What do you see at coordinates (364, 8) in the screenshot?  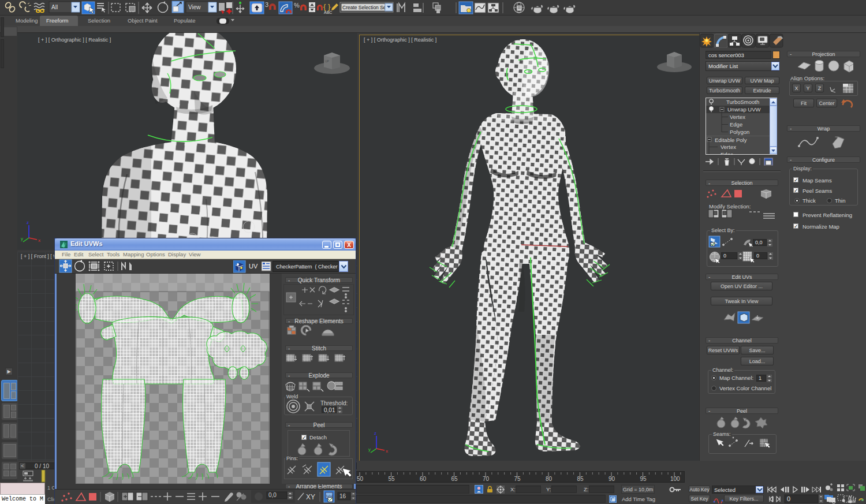 I see `svg-text: Create Selection Se` at bounding box center [364, 8].